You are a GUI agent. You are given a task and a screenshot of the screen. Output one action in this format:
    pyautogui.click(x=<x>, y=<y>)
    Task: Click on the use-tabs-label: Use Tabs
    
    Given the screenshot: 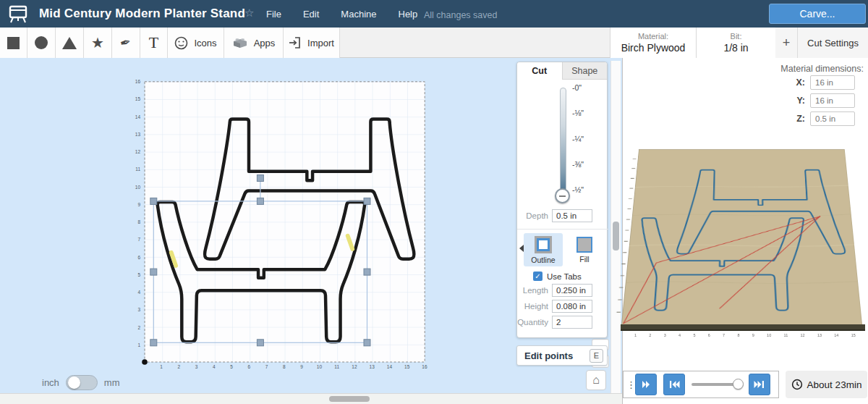 What is the action you would take?
    pyautogui.click(x=564, y=277)
    